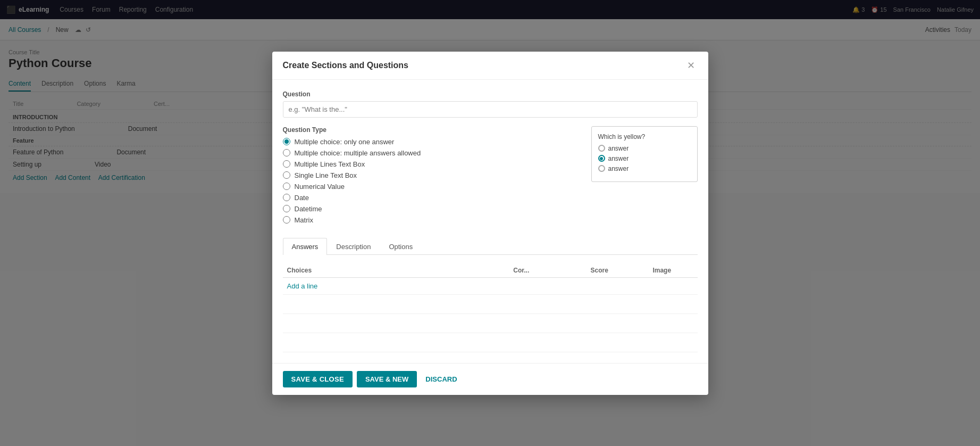  I want to click on radio-datetime, so click(287, 209).